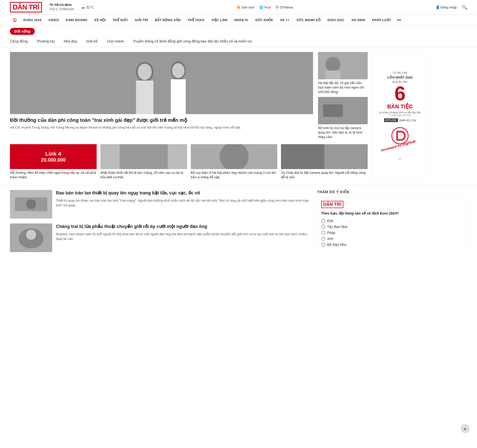 The width and height of the screenshot is (477, 448). I want to click on search-button: 🔍, so click(464, 7).